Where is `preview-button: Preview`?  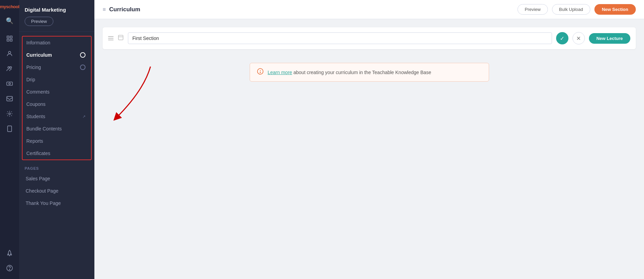 preview-button: Preview is located at coordinates (533, 10).